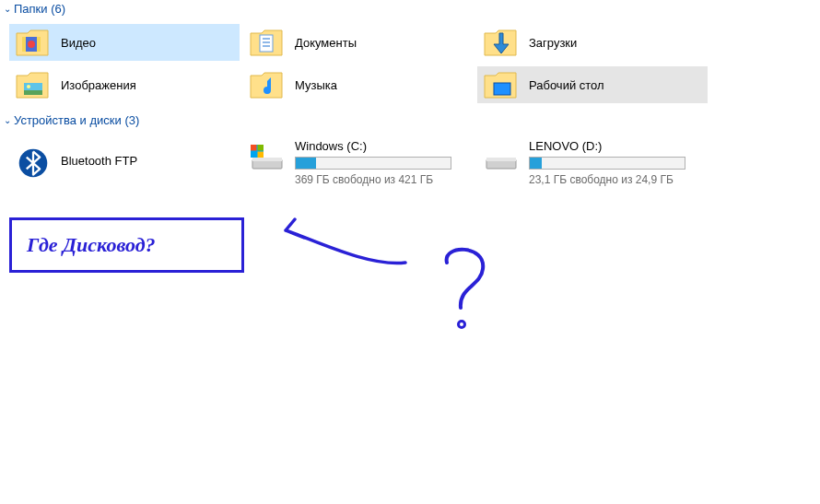 Image resolution: width=820 pixels, height=504 pixels. I want to click on folder-label: Документы, so click(326, 42).